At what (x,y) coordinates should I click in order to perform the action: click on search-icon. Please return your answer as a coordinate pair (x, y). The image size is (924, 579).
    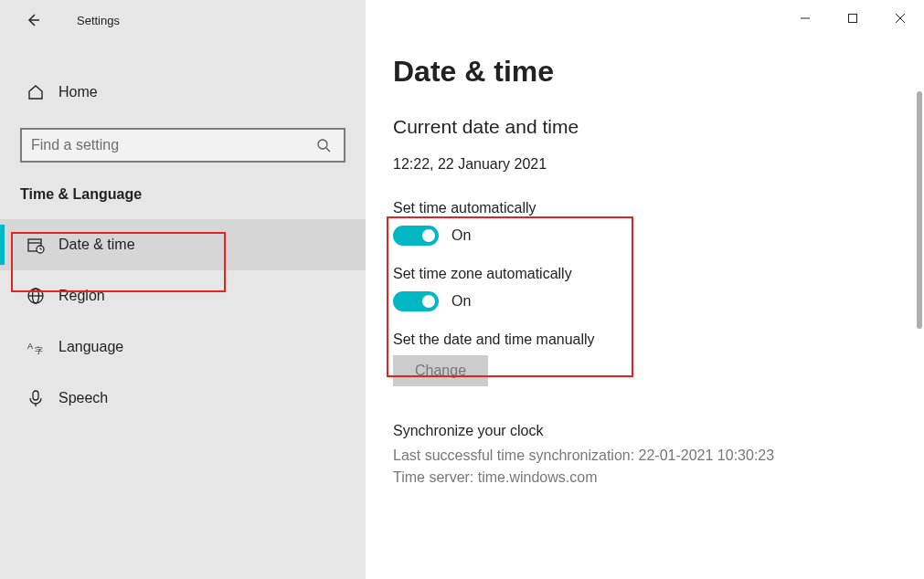
    Looking at the image, I should click on (324, 145).